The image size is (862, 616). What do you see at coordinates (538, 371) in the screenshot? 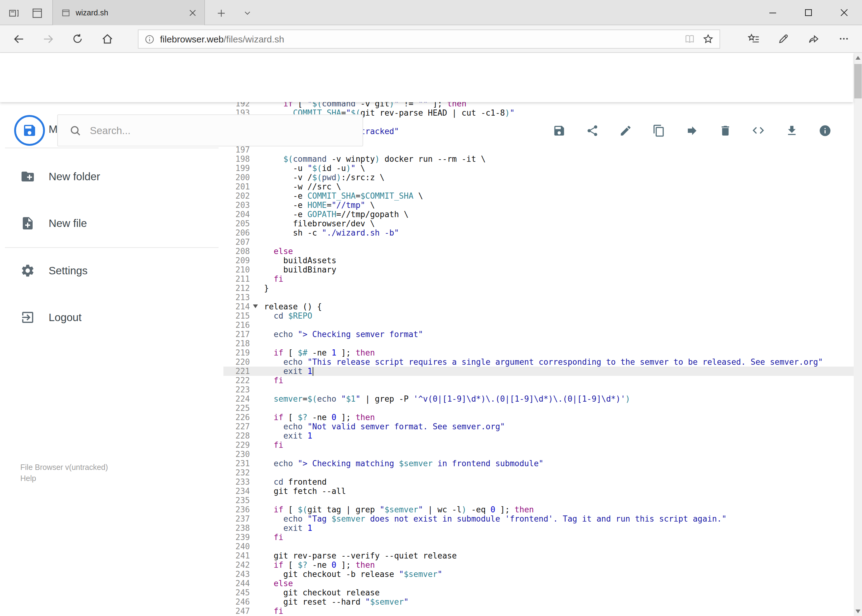
I see `code-line: 221 exit 1` at bounding box center [538, 371].